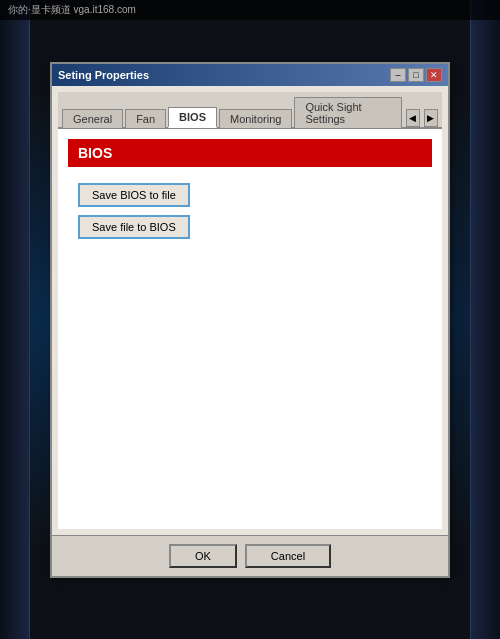 This screenshot has width=500, height=639. What do you see at coordinates (134, 195) in the screenshot?
I see `save-bios-to-file-button: Save BIOS to file` at bounding box center [134, 195].